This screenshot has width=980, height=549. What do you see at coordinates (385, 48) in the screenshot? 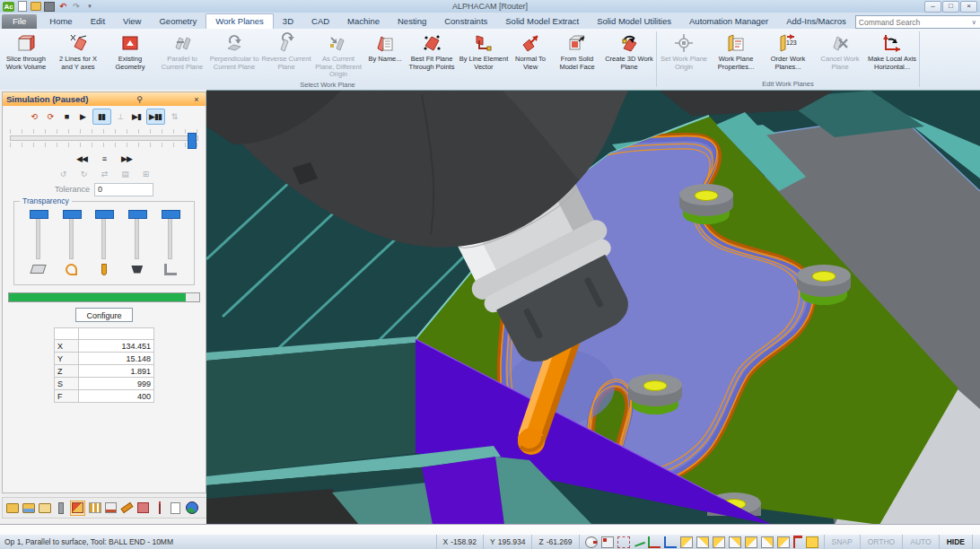
I see `by-name-button: By Name...` at bounding box center [385, 48].